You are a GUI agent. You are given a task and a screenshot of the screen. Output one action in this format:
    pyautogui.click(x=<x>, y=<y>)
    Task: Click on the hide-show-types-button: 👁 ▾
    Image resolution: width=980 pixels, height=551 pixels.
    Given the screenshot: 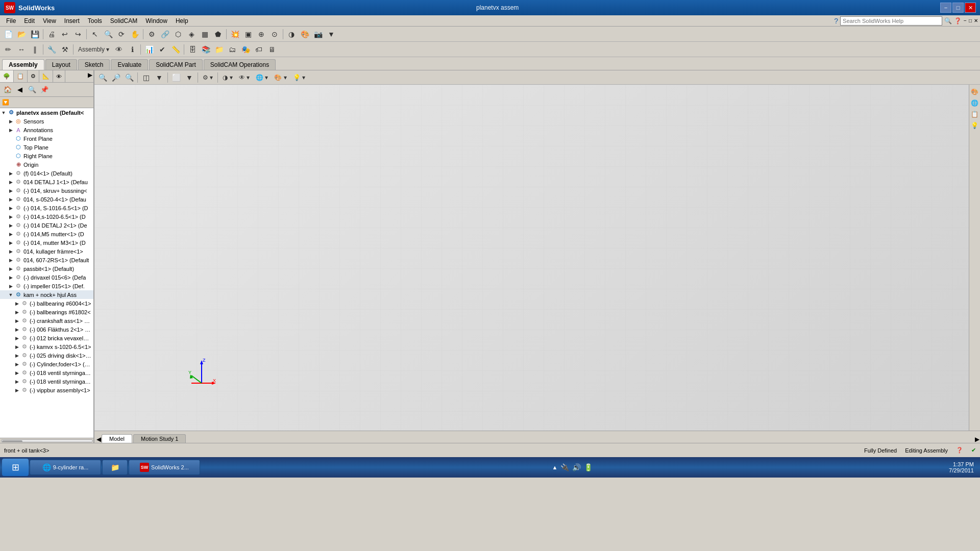 What is the action you would take?
    pyautogui.click(x=244, y=78)
    